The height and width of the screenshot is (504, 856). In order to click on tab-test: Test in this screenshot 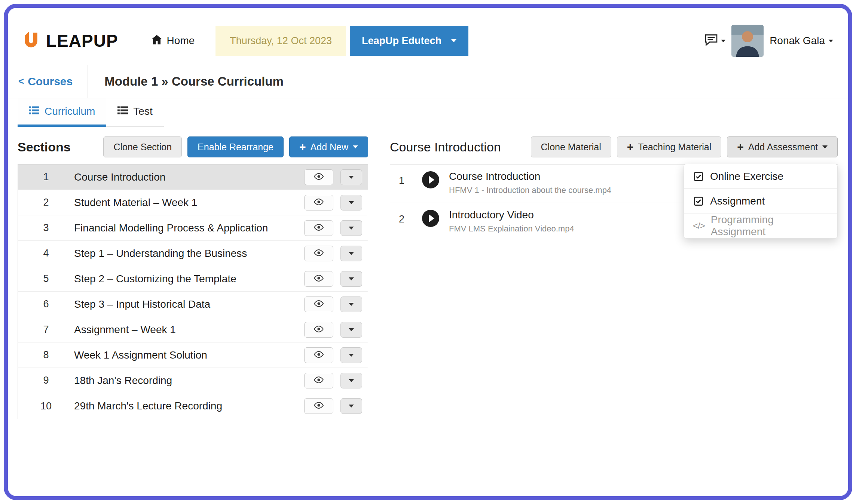, I will do `click(135, 113)`.